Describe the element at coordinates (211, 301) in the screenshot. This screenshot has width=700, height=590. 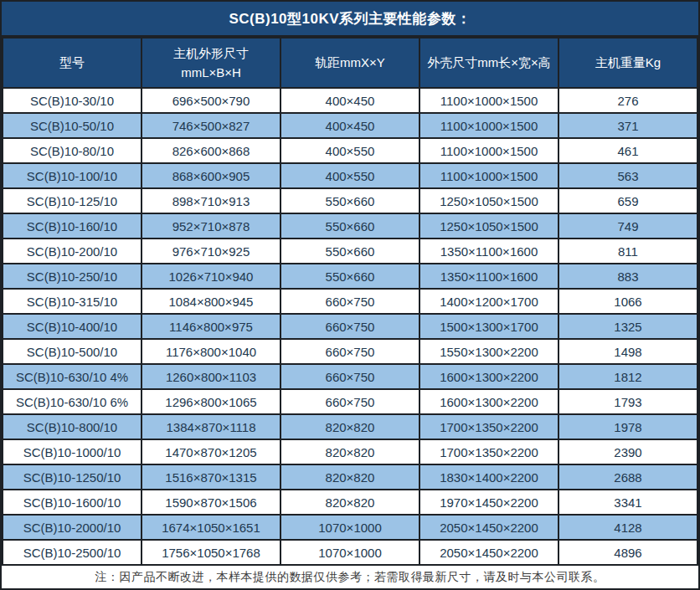
I see `table-cell: 1084×800×945` at that location.